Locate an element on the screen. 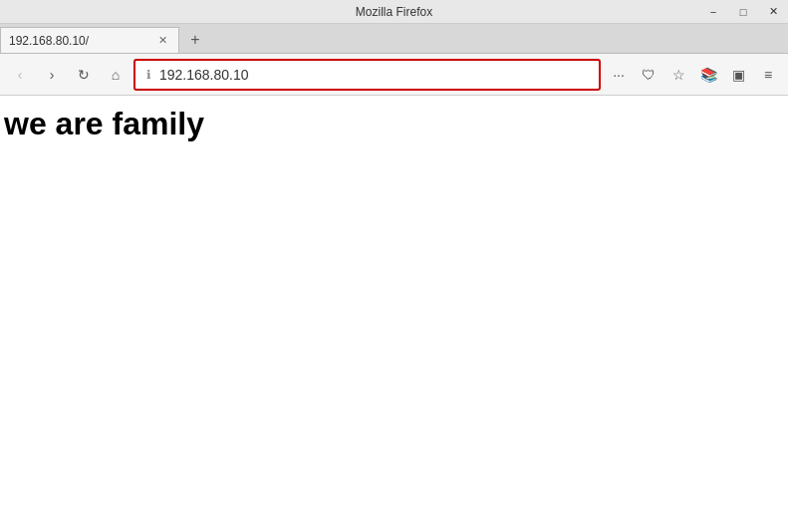 This screenshot has width=788, height=532. forward-button: › is located at coordinates (52, 75).